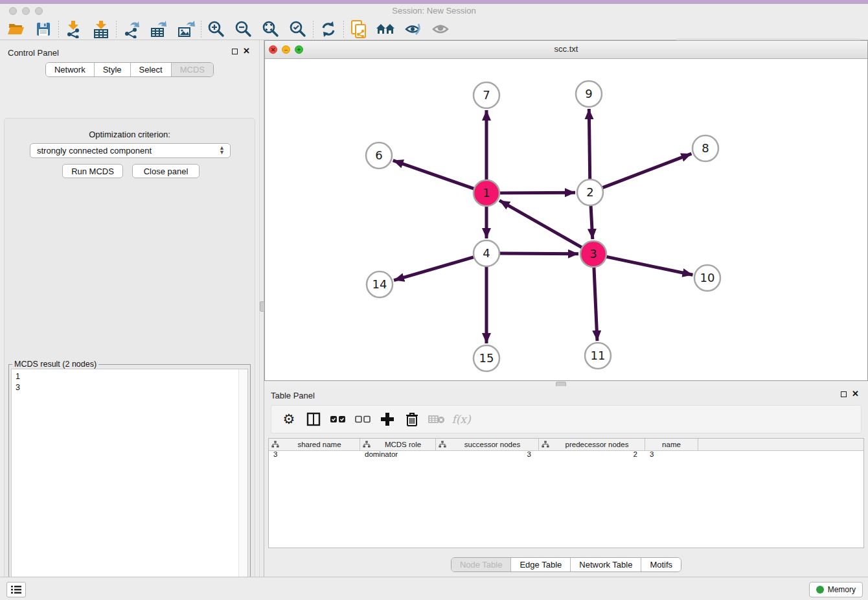 This screenshot has width=868, height=600. Describe the element at coordinates (387, 419) in the screenshot. I see `add-entry-icon` at that location.